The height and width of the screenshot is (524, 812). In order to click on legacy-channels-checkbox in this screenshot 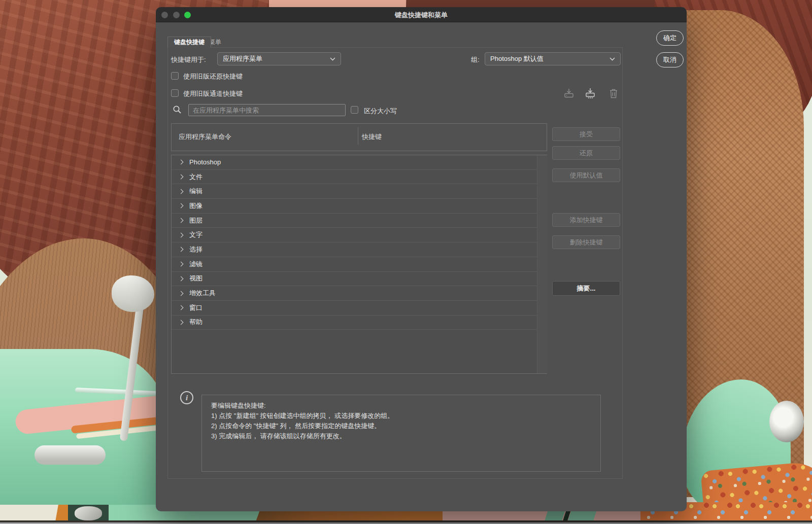, I will do `click(175, 93)`.